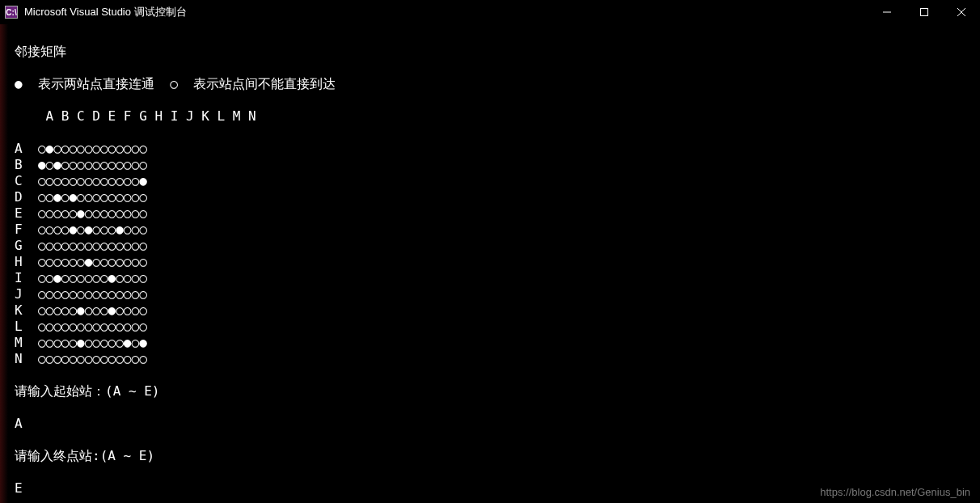 This screenshot has height=503, width=980. I want to click on matrix-row: K ○○○○○●○○○●○○○○, so click(493, 311).